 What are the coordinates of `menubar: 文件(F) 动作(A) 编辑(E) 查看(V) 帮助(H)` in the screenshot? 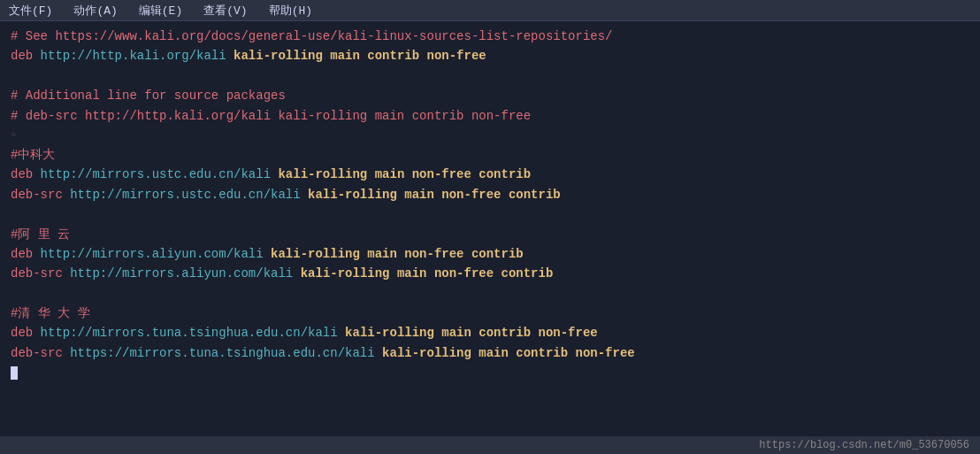 It's located at (490, 11).